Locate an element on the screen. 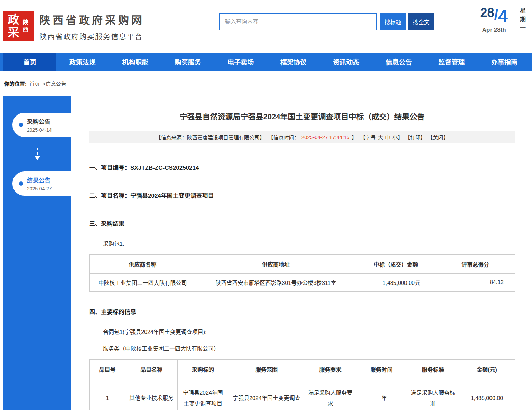 This screenshot has width=532, height=410. result-header-supplier-address: 供应商地址 is located at coordinates (276, 264).